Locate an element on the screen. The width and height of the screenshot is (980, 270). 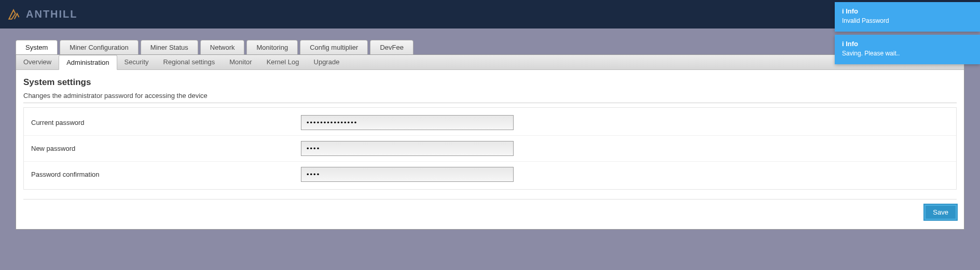
tab-monitoring: Monitoring is located at coordinates (272, 47).